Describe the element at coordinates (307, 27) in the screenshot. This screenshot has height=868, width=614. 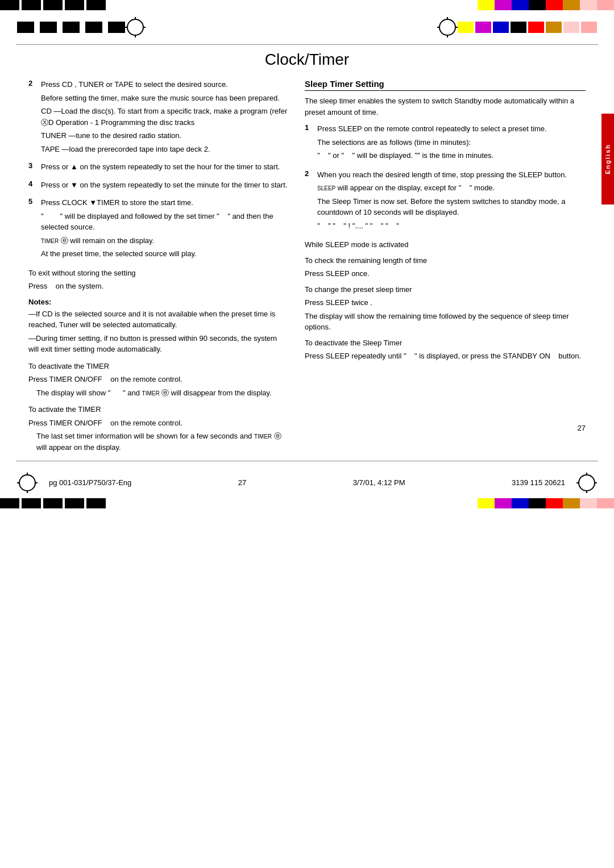
I see `top-registration-area` at that location.